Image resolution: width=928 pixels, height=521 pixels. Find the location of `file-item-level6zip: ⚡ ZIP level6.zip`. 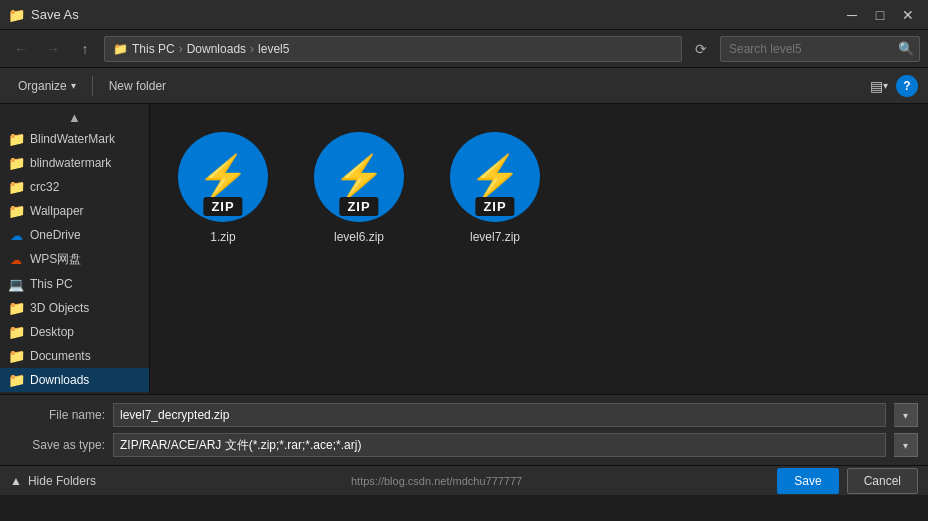

file-item-level6zip: ⚡ ZIP level6.zip is located at coordinates (359, 188).